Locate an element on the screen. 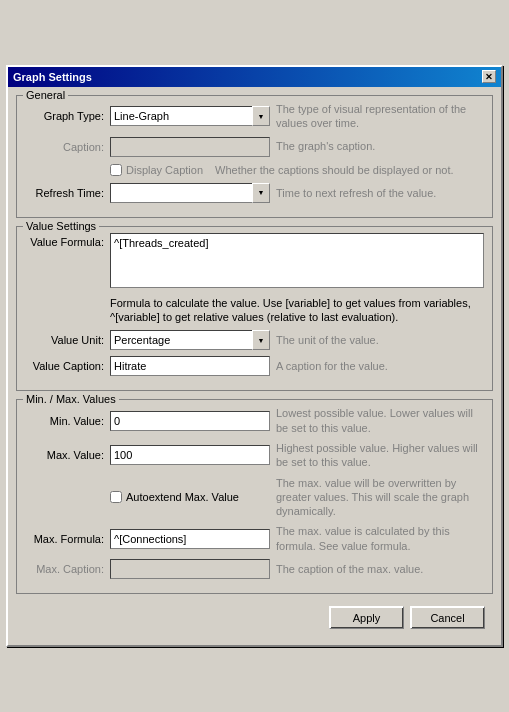 The image size is (509, 712). value-caption-row: Value Caption: A caption for the value. is located at coordinates (254, 366).